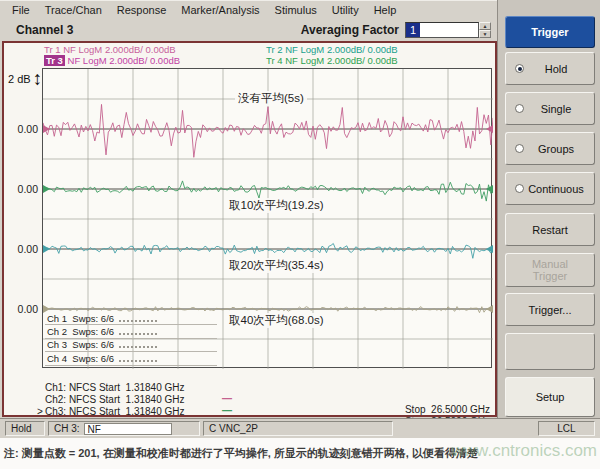 Image resolution: width=600 pixels, height=469 pixels. What do you see at coordinates (298, 428) in the screenshot?
I see `calset-status: C VNC_2P` at bounding box center [298, 428].